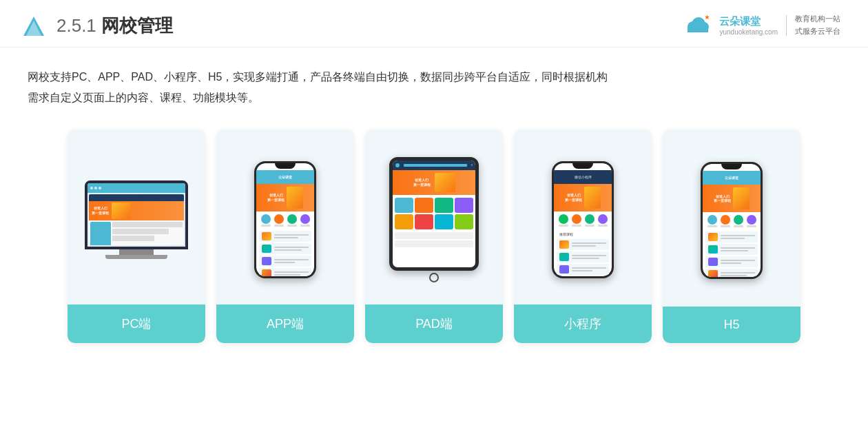  Describe the element at coordinates (136, 217) in the screenshot. I see `card-pc-image: 创造人们第一堂课程` at that location.